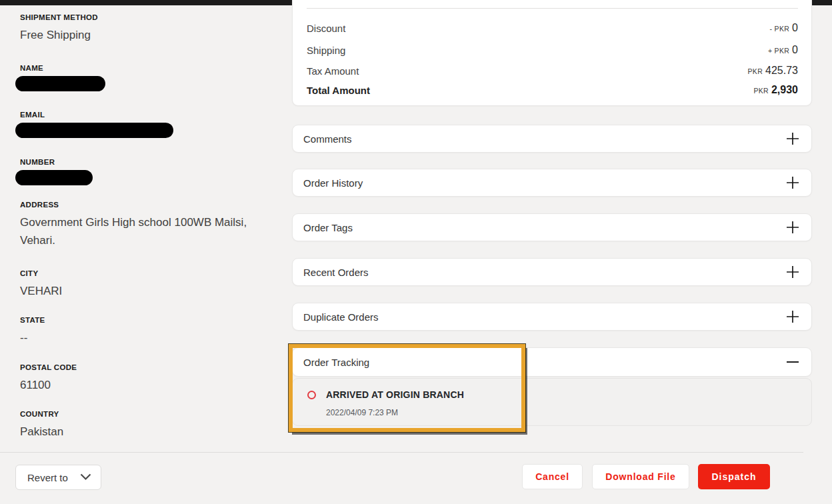  What do you see at coordinates (48, 367) in the screenshot?
I see `postal-code-label: POSTAL CODE` at bounding box center [48, 367].